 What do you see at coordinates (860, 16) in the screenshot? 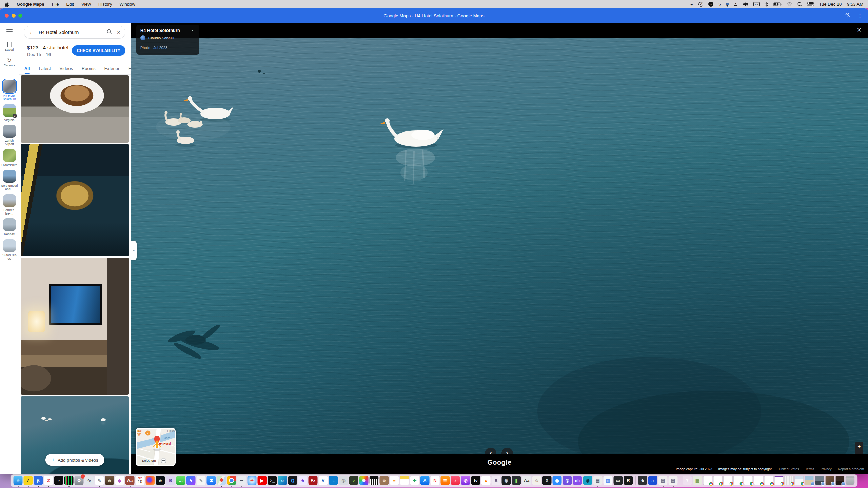
I see `browser-menu-icon: ⋮` at bounding box center [860, 16].